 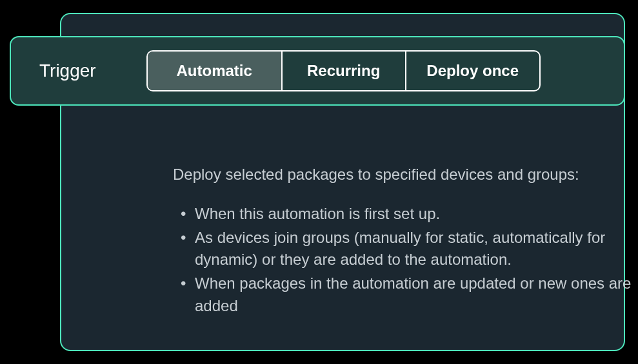 What do you see at coordinates (415, 214) in the screenshot?
I see `list-item: When this automation is first set up.` at bounding box center [415, 214].